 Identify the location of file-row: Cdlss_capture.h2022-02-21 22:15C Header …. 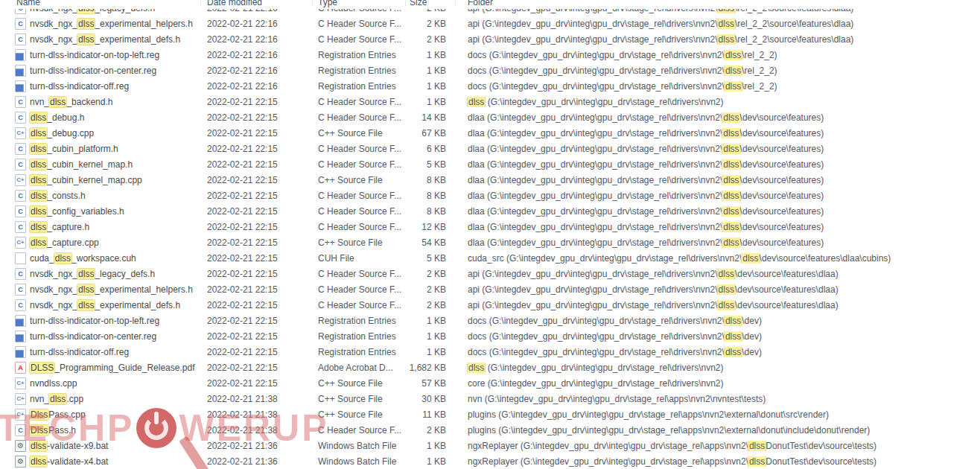
(490, 226).